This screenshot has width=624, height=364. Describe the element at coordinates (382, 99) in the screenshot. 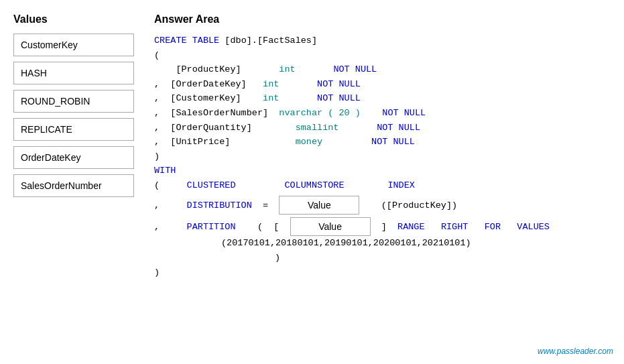

I see `column-customerkey: , [CustomerKey] int NOT NULL` at that location.